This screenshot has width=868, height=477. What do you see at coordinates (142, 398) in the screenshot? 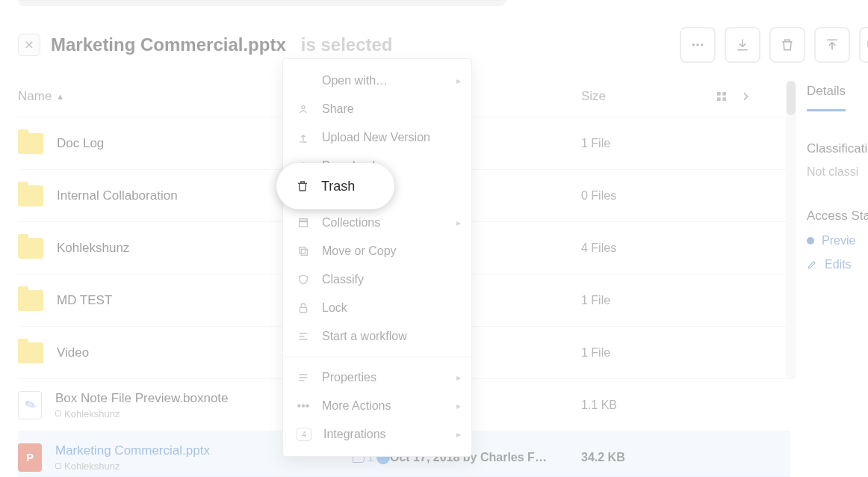
I see `file-name: Box Note File Preview.boxnote` at bounding box center [142, 398].